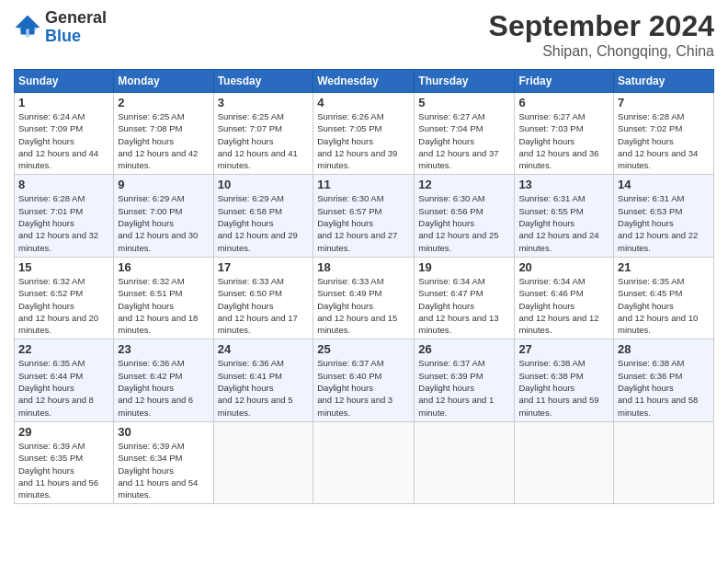 Image resolution: width=728 pixels, height=563 pixels. What do you see at coordinates (464, 223) in the screenshot?
I see `day-info: Sunrise: 6:30 AM Sunset: 6:56 PM Dayligh…` at bounding box center [464, 223].